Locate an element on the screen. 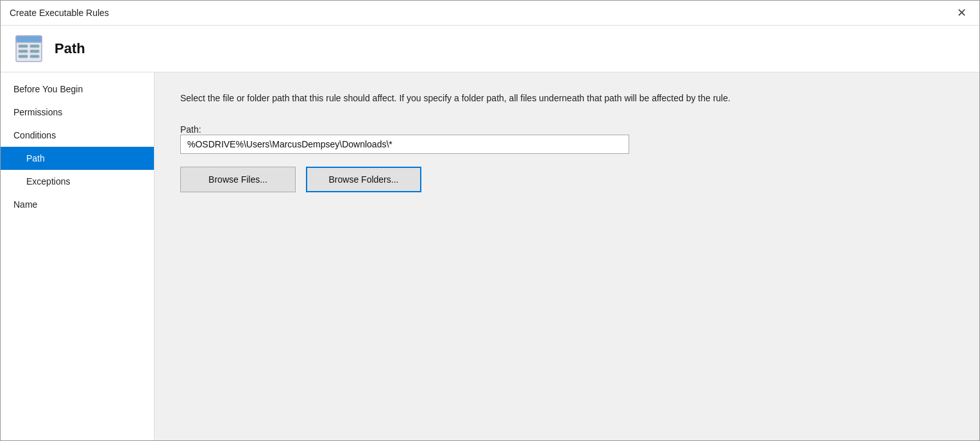 The height and width of the screenshot is (441, 980). header-area: Path is located at coordinates (490, 49).